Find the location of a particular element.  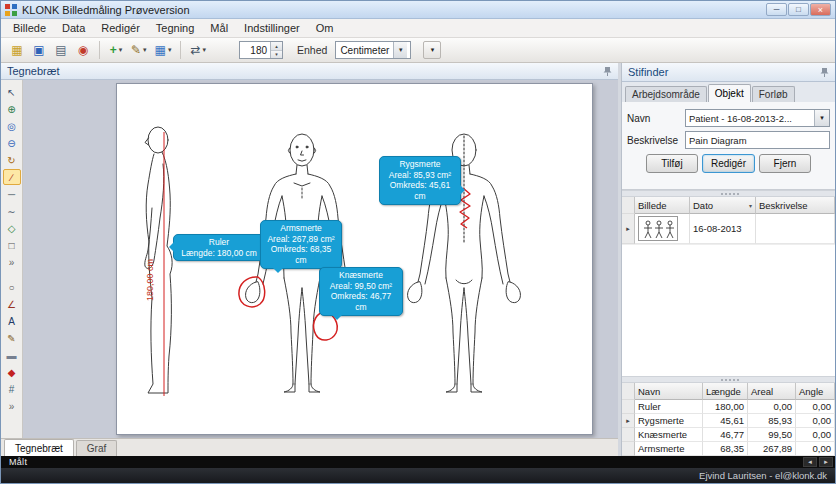

callout-knaesmerte: Knæsmerte Areal: 99,50 cm² Omkreds: 46,7… is located at coordinates (361, 292).